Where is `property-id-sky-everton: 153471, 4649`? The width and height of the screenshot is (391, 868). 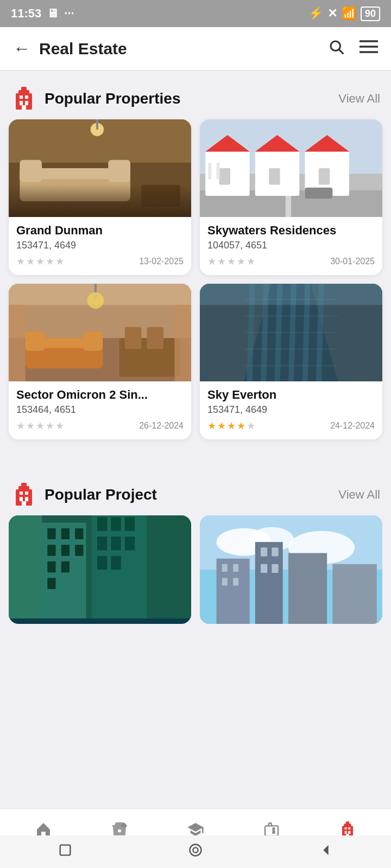 property-id-sky-everton: 153471, 4649 is located at coordinates (291, 410).